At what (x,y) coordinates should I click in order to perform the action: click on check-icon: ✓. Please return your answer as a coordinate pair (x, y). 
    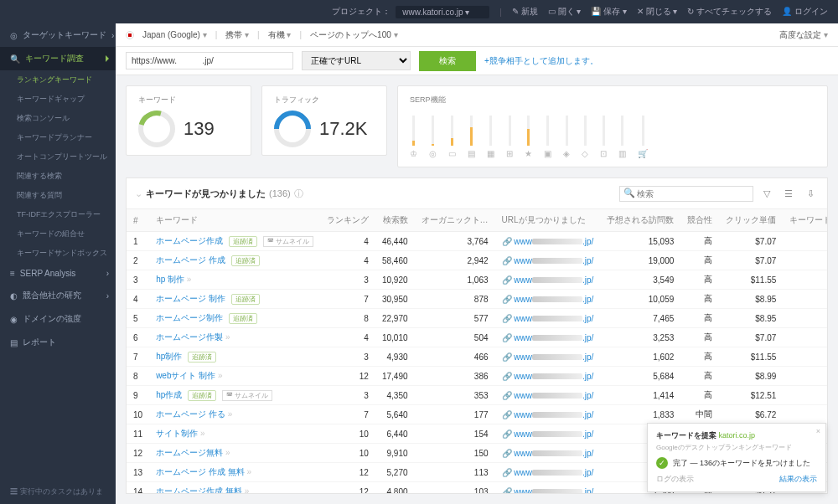
    Looking at the image, I should click on (662, 463).